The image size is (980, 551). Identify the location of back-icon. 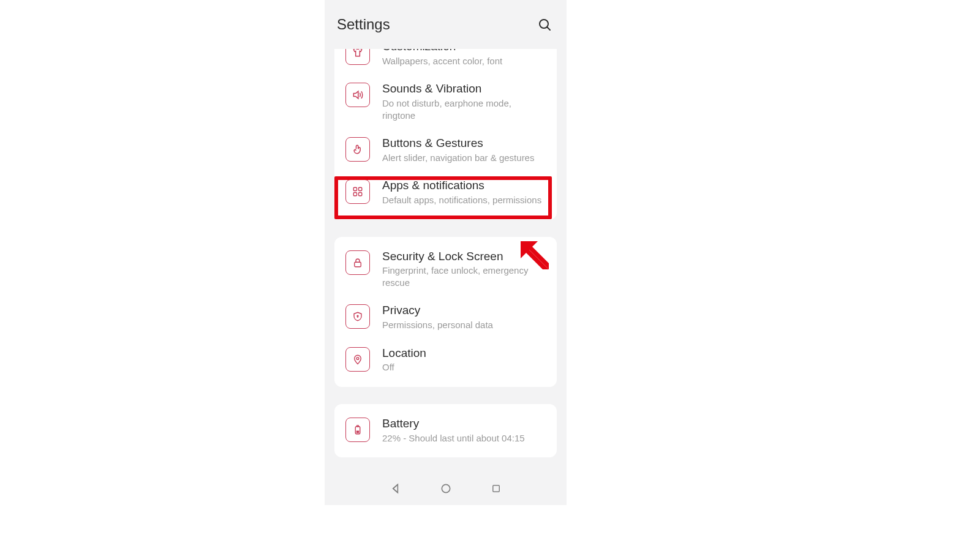
(396, 489).